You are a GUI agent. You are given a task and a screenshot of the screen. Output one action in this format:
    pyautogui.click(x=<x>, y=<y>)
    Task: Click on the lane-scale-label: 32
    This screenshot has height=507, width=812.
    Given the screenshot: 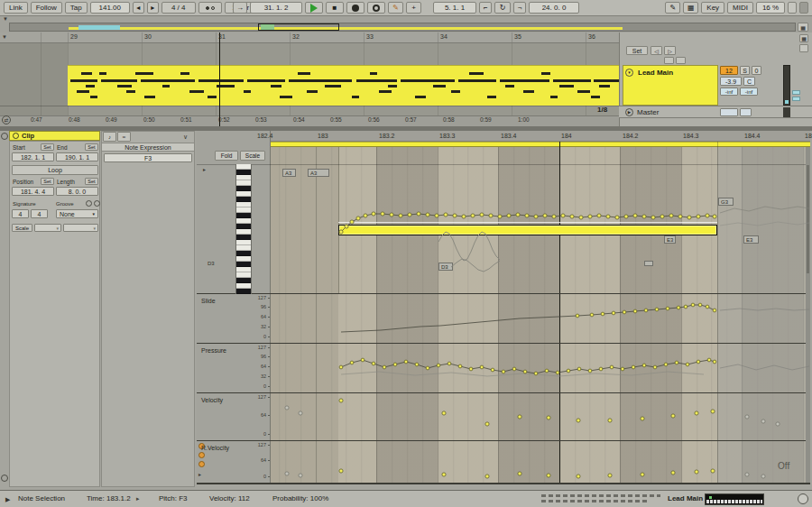 What is the action you would take?
    pyautogui.click(x=258, y=327)
    